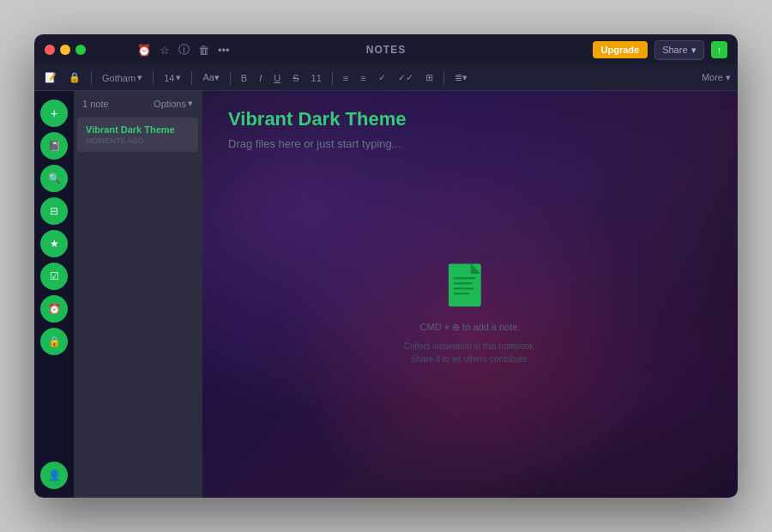 Image resolution: width=772 pixels, height=532 pixels. Describe the element at coordinates (54, 276) in the screenshot. I see `sidebar-icon-tasks: ☑` at that location.